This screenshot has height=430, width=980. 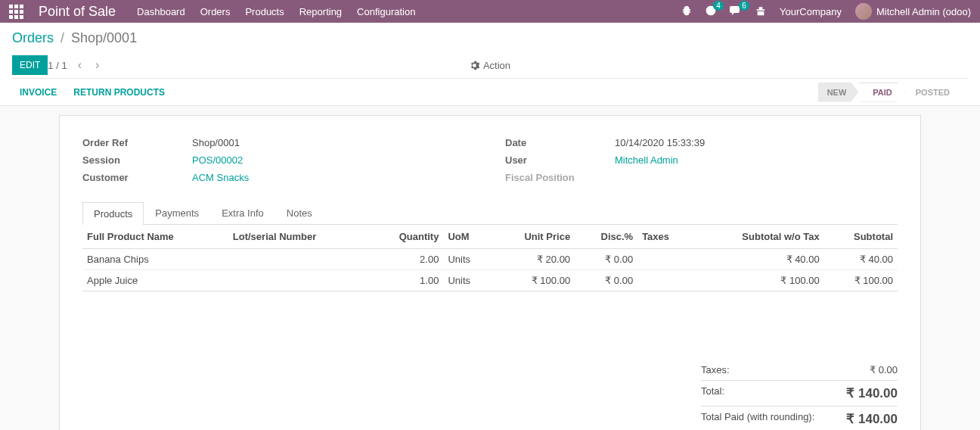 What do you see at coordinates (218, 160) in the screenshot?
I see `value-session: POS/00002` at bounding box center [218, 160].